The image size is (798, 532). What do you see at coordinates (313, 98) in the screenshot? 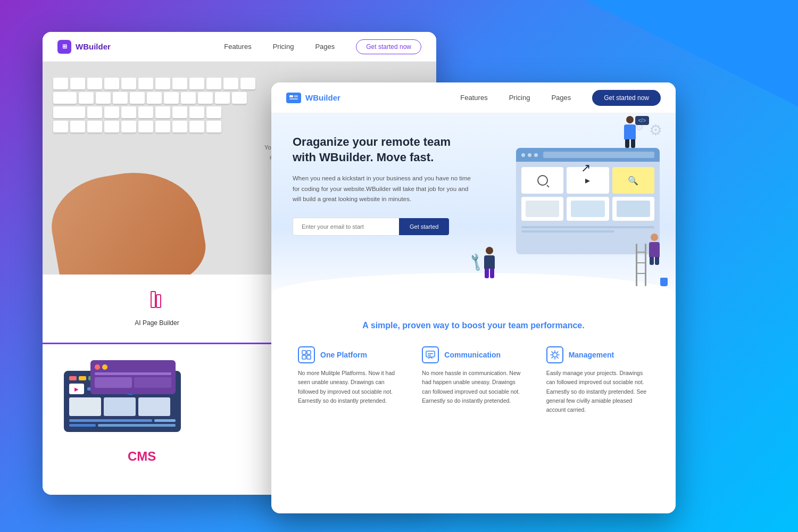
I see `front-logo: WBuilder` at bounding box center [313, 98].